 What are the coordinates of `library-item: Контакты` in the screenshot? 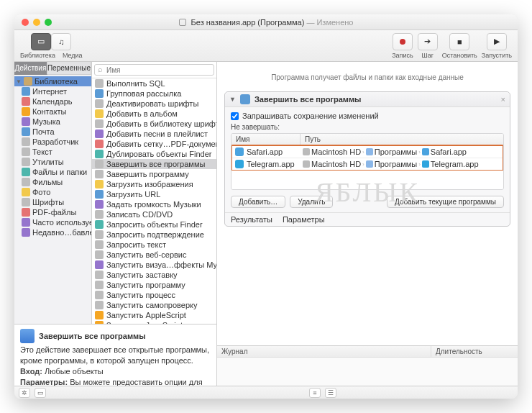 It's located at (53, 112).